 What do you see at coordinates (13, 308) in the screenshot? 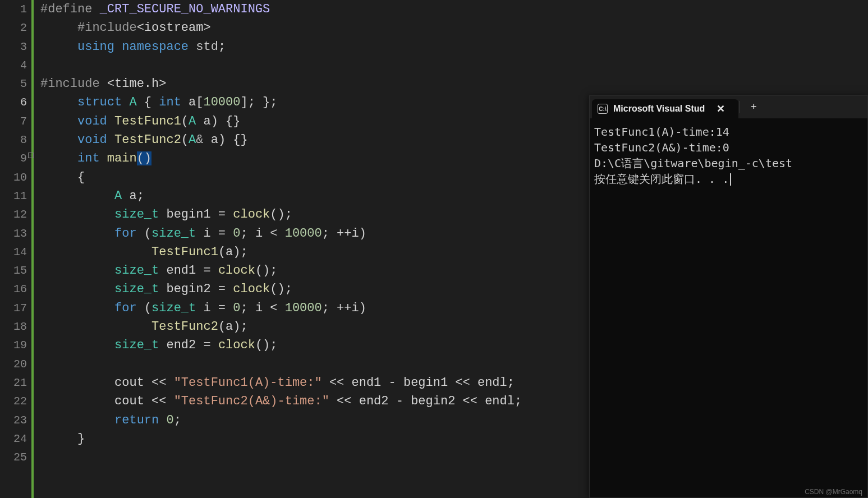
I see `line-number: 17` at bounding box center [13, 308].